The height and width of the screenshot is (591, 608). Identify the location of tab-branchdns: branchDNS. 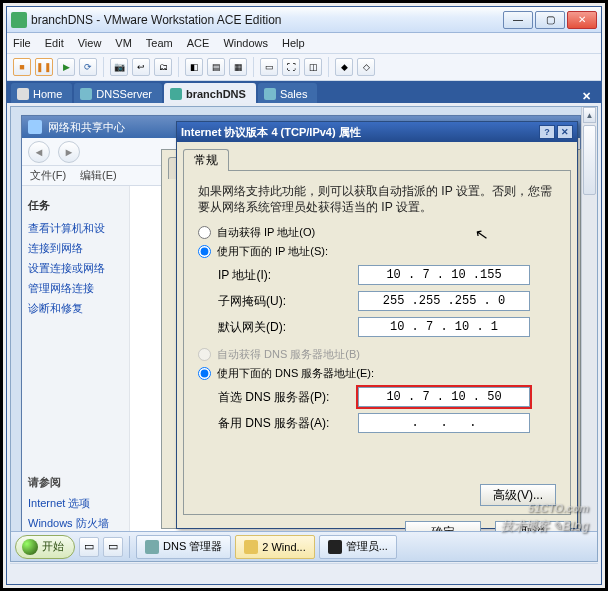
(210, 93).